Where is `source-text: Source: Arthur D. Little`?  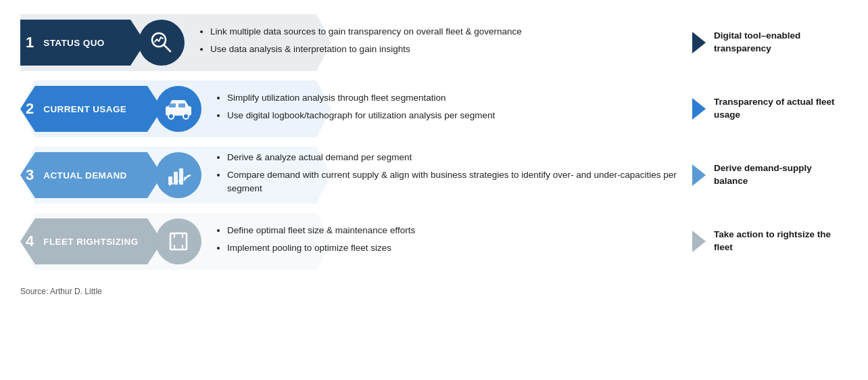 source-text: Source: Arthur D. Little is located at coordinates (434, 291).